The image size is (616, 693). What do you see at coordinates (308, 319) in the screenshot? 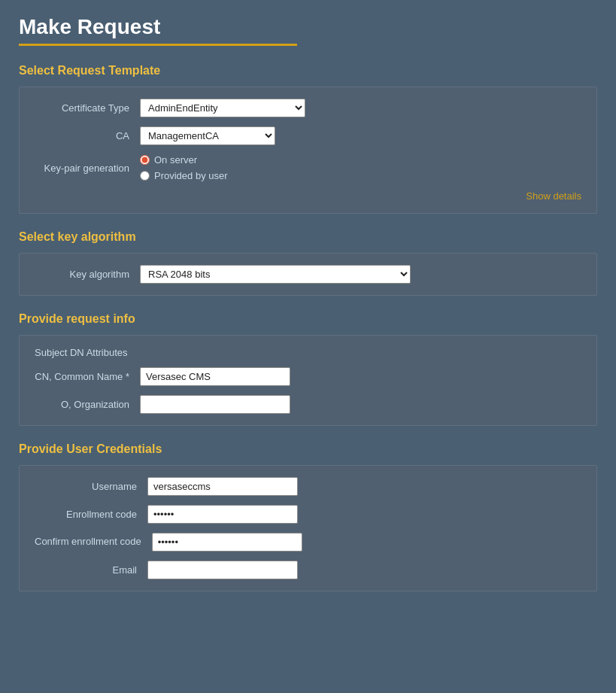
I see `section-header-request-info: Provide request info` at bounding box center [308, 319].